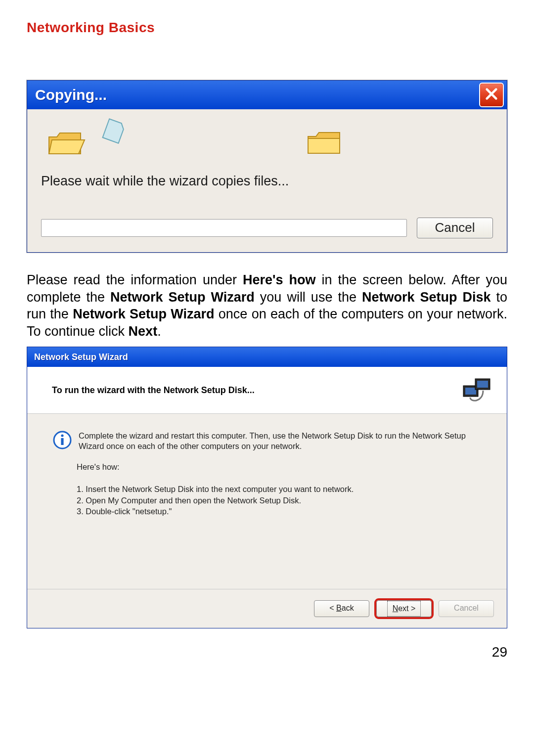 This screenshot has width=534, height=756. What do you see at coordinates (396, 608) in the screenshot?
I see `next-underline: N` at bounding box center [396, 608].